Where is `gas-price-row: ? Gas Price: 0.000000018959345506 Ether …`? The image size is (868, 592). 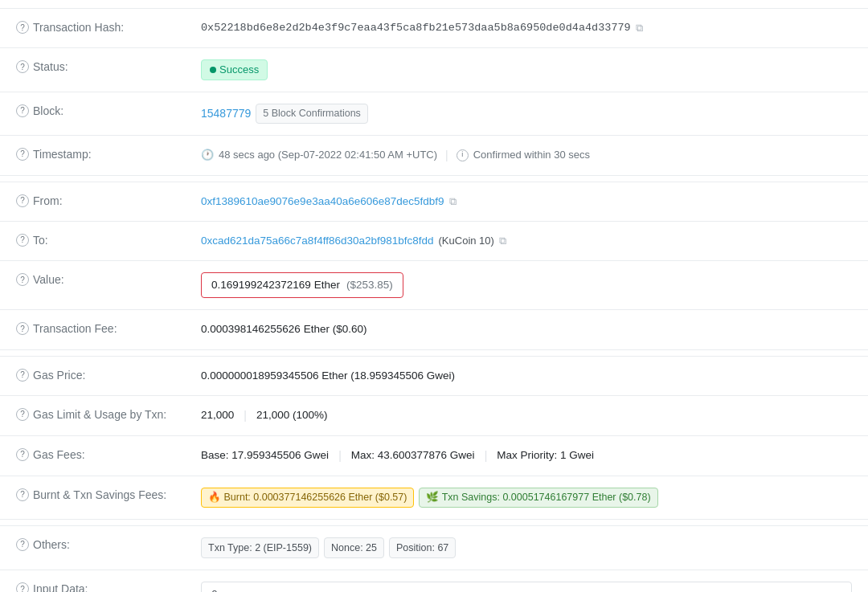 gas-price-row: ? Gas Price: 0.000000018959345506 Ether … is located at coordinates (434, 376).